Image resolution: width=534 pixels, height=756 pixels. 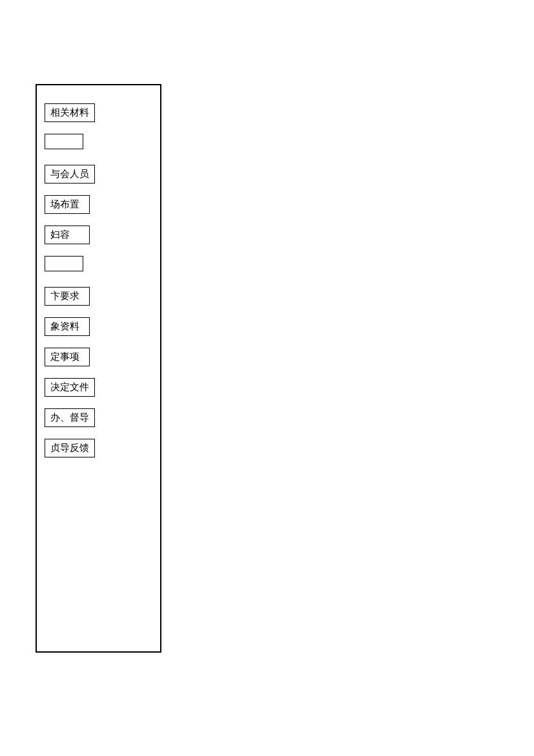 What do you see at coordinates (98, 327) in the screenshot?
I see `list-item: 象资料` at bounding box center [98, 327].